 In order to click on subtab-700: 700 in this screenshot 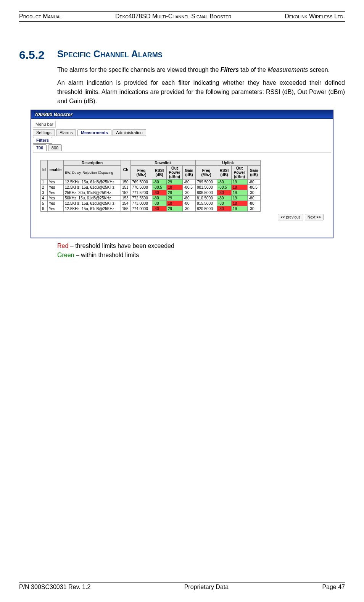, I will do `click(40, 148)`.